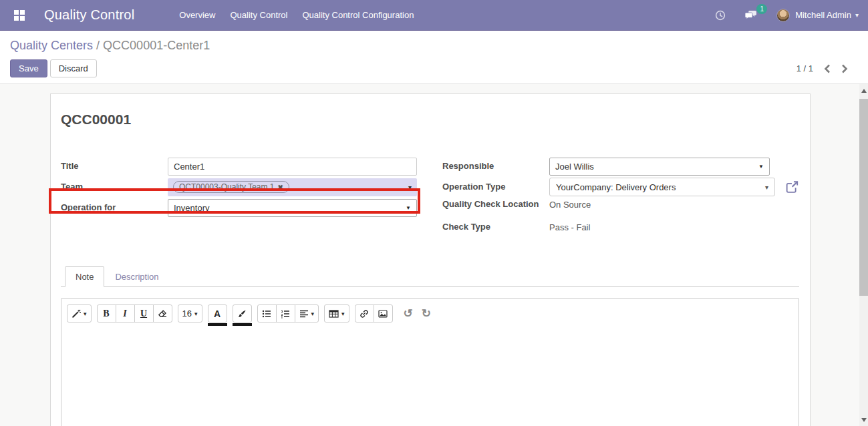  What do you see at coordinates (337, 314) in the screenshot?
I see `table-button: ▾` at bounding box center [337, 314].